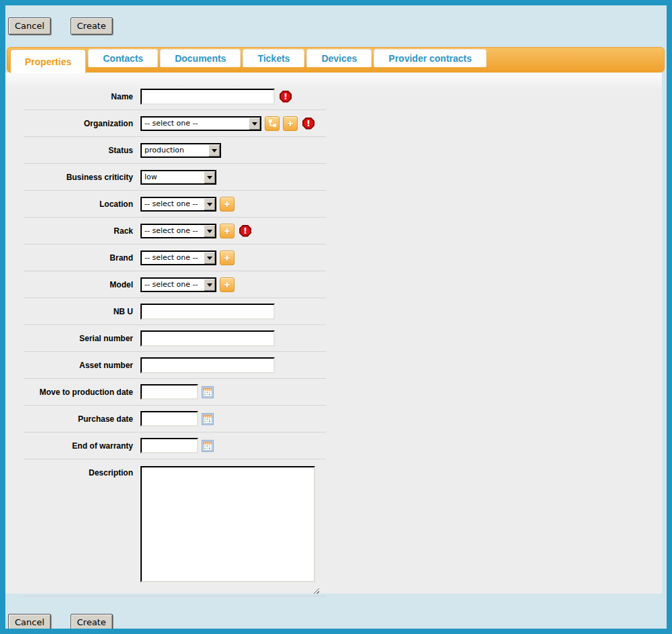 The width and height of the screenshot is (672, 634). What do you see at coordinates (272, 124) in the screenshot?
I see `organization-hierarchy-button` at bounding box center [272, 124].